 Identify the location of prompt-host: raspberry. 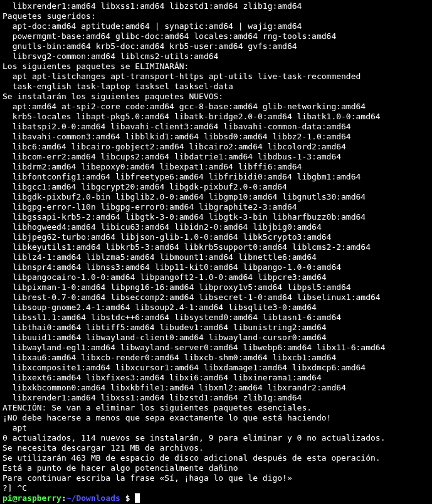
(39, 498).